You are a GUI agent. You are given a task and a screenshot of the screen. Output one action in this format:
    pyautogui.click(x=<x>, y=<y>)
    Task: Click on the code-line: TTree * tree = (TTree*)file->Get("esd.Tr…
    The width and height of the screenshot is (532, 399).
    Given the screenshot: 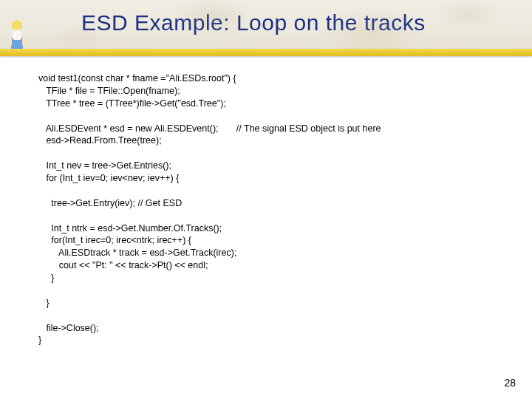 What is the action you would take?
    pyautogui.click(x=132, y=103)
    